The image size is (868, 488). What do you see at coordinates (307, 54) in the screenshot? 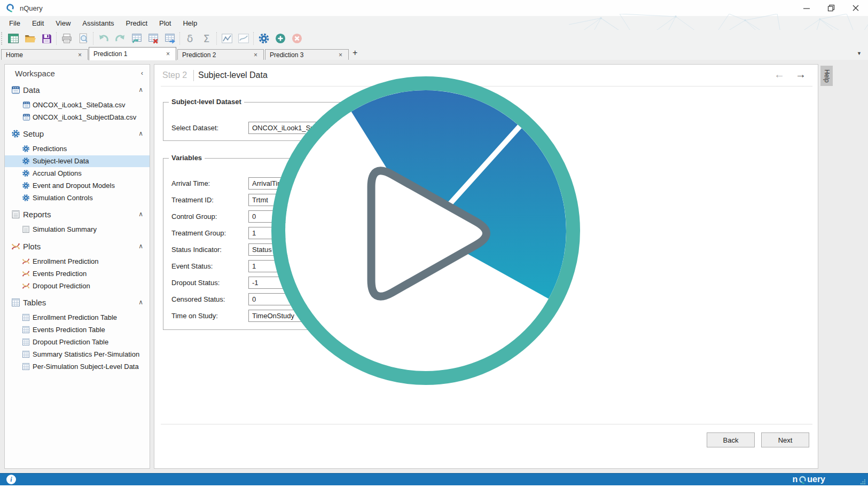
I see `tab-prediction-3: Prediction 3 ×` at bounding box center [307, 54].